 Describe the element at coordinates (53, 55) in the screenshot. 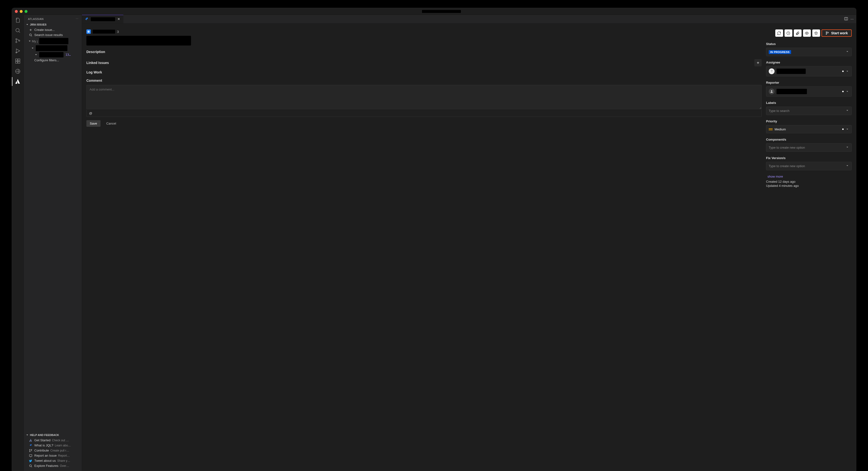

I see `tree-filter-row: 13…` at that location.